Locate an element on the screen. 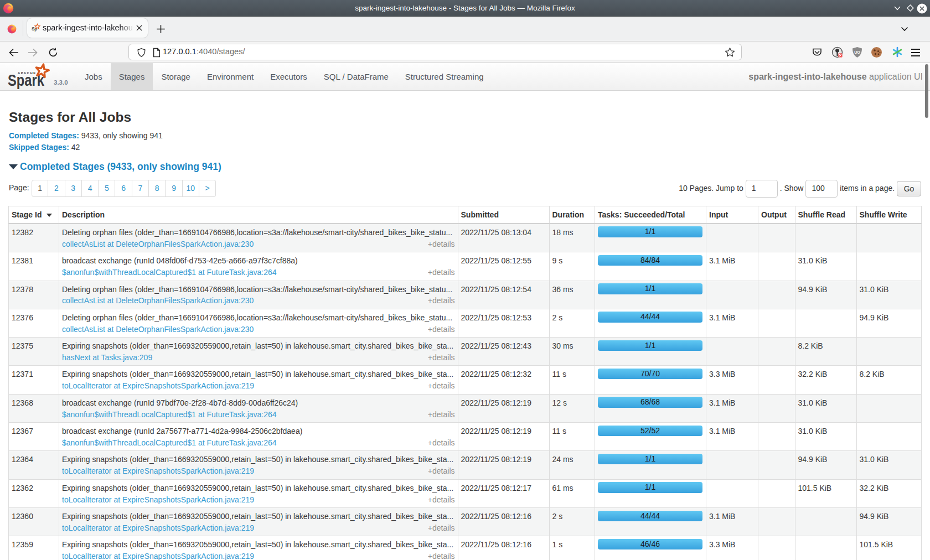 The height and width of the screenshot is (560, 930). svg-text: UO is located at coordinates (857, 52).